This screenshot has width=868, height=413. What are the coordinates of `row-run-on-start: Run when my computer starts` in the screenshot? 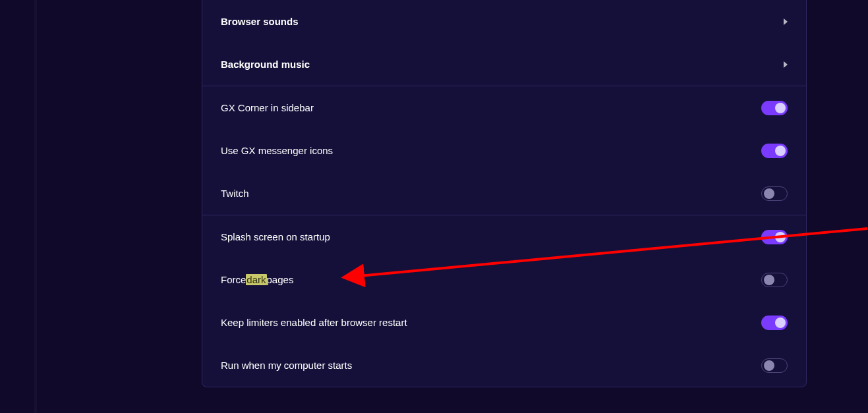 It's located at (504, 365).